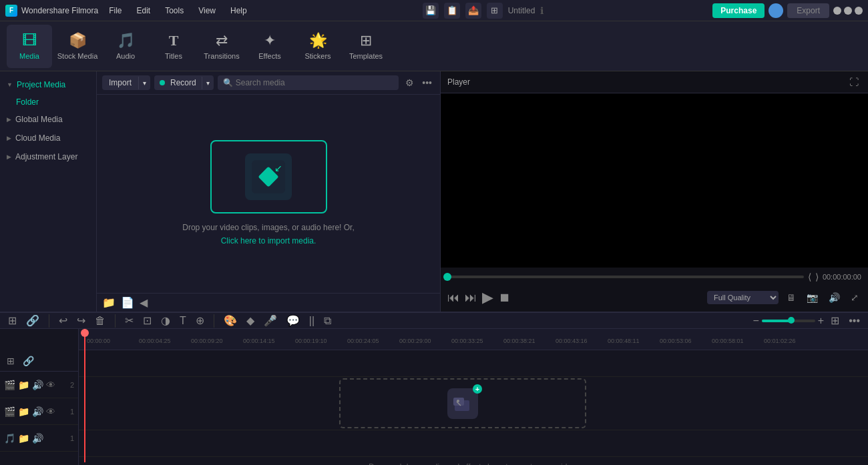  Describe the element at coordinates (120, 83) in the screenshot. I see `import-button: Import` at that location.